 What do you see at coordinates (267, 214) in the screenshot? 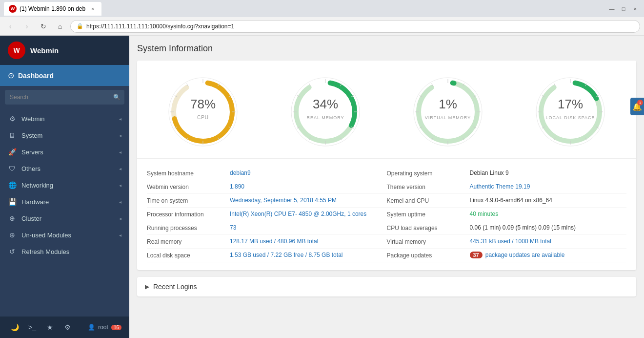
I see `sysinfo-left-col: System hostname debian9 Webmin version 1…` at bounding box center [267, 214].